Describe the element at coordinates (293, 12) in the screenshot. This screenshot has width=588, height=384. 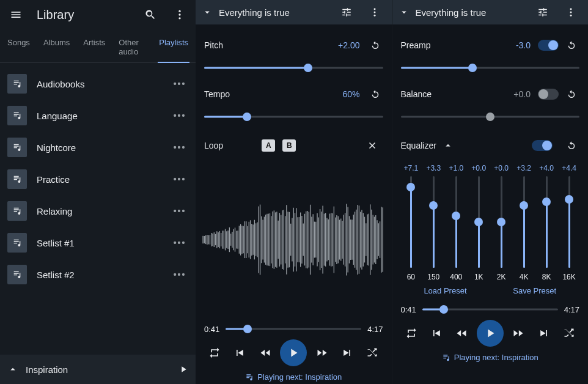
I see `panel-header: Everything is true` at that location.